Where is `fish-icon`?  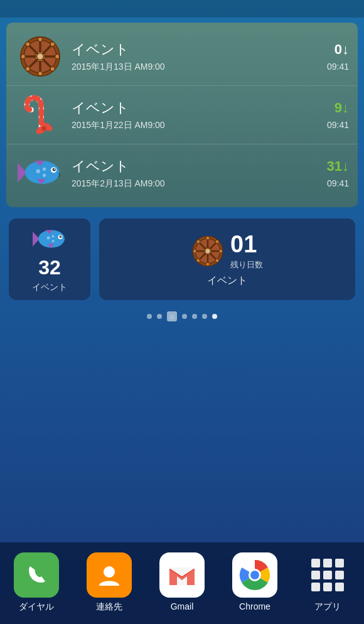
fish-icon is located at coordinates (40, 173).